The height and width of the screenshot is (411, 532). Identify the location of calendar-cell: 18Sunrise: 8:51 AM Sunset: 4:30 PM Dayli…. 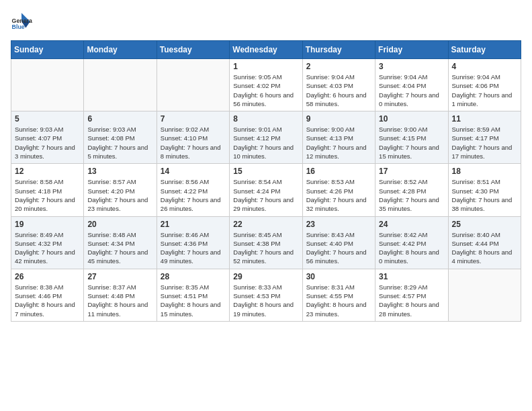
(484, 190).